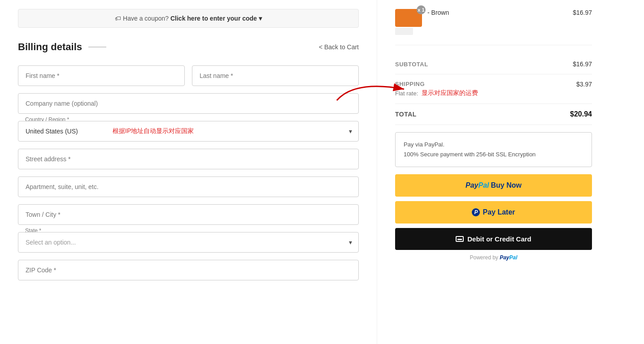 The image size is (644, 344). Describe the element at coordinates (493, 239) in the screenshot. I see `debit-credit-button: Debit or Credit Card` at that location.